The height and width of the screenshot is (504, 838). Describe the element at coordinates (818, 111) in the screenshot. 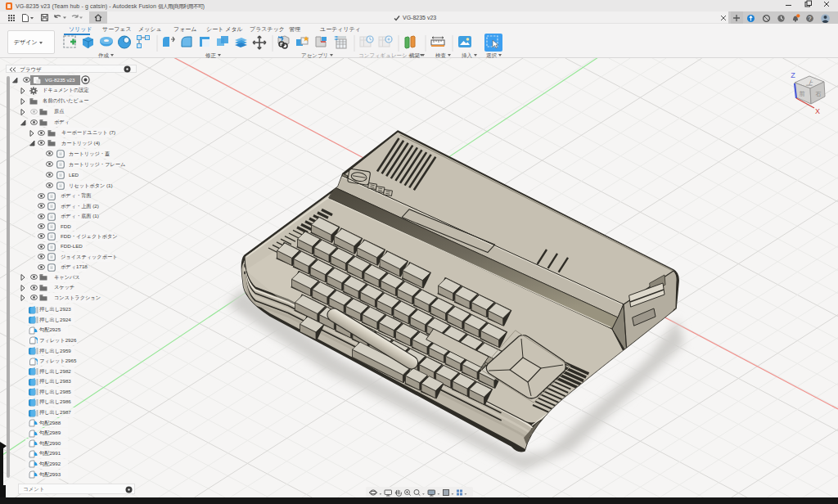

I see `svg-text: X` at that location.